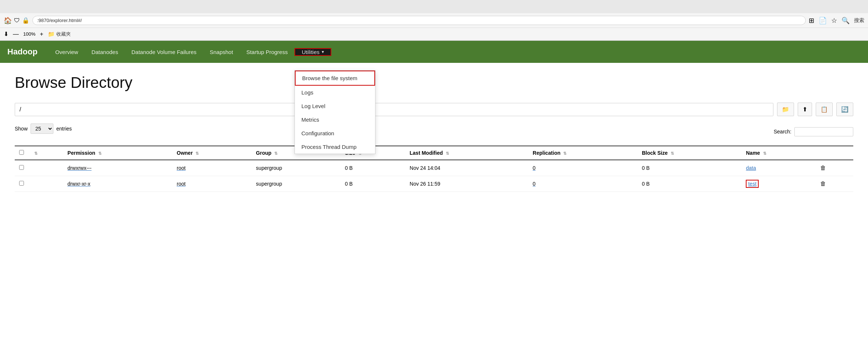 The height and width of the screenshot is (347, 868). I want to click on nav-utilities-dropdown: Utilities ▾ Browse the file system Logs …, so click(313, 52).